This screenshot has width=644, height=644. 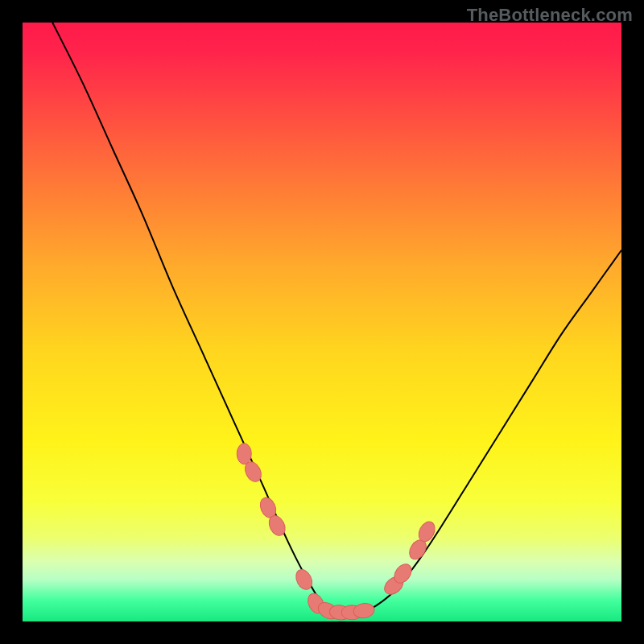 I want to click on highlight-dot, so click(x=244, y=454).